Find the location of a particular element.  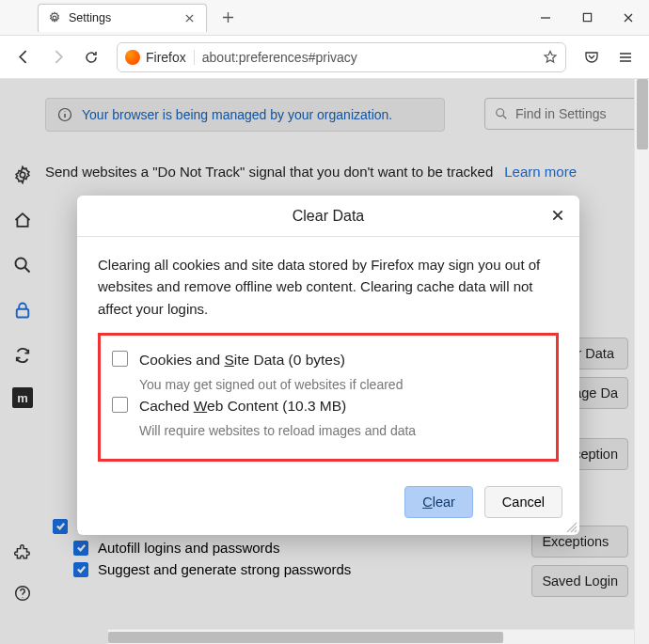

sidebar-item-privacy is located at coordinates (23, 310).